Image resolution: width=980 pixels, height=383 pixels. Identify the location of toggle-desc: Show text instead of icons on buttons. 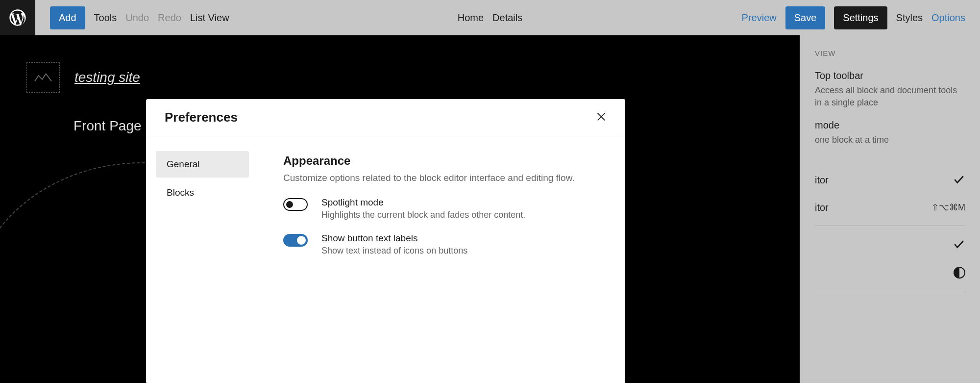
(394, 251).